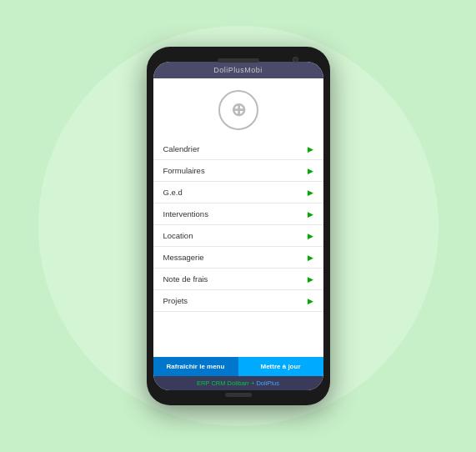 The image size is (476, 452). What do you see at coordinates (186, 213) in the screenshot?
I see `menu-label-interventions: Interventions` at bounding box center [186, 213].